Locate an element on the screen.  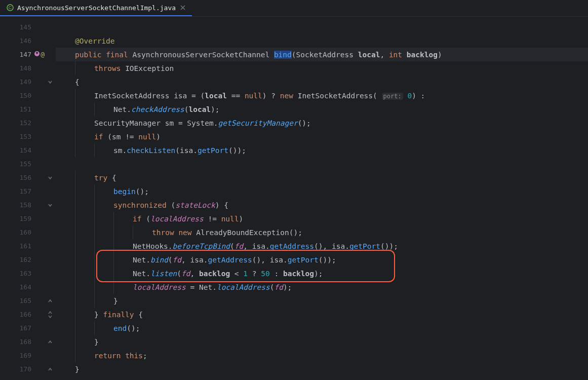
line-number: 163 is located at coordinates (23, 274).